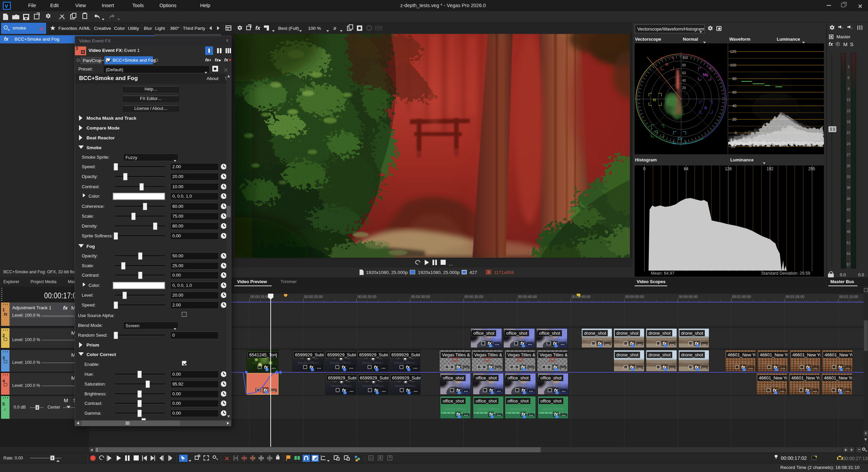  Describe the element at coordinates (812, 169) in the screenshot. I see `svg-text: 255` at that location.